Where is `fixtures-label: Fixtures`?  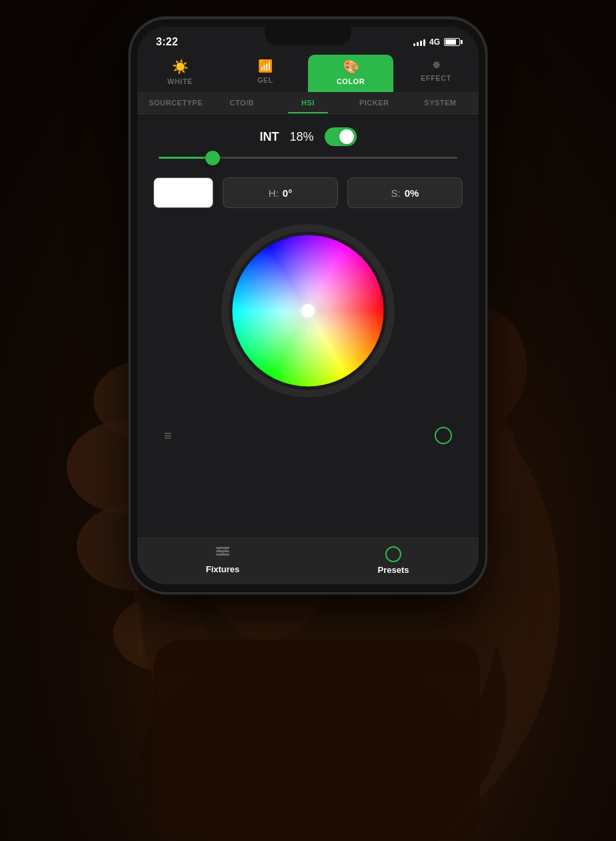 fixtures-label: Fixtures is located at coordinates (223, 570).